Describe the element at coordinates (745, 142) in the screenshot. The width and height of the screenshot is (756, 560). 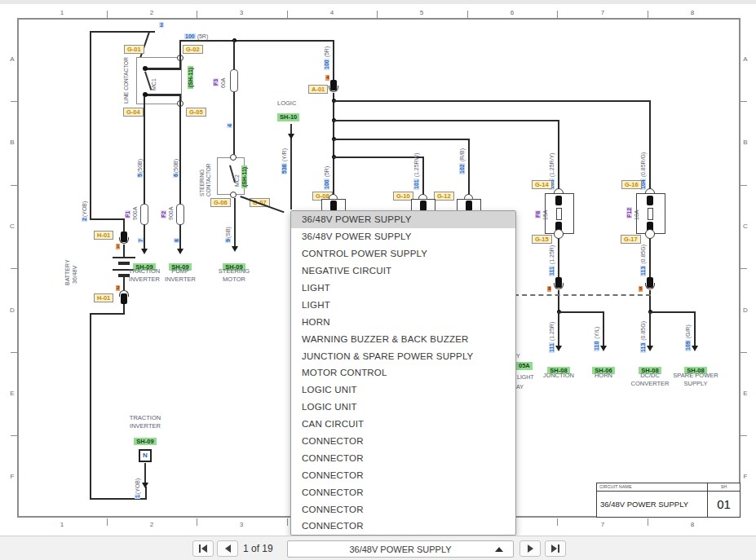
I see `ruler-row: B` at that location.